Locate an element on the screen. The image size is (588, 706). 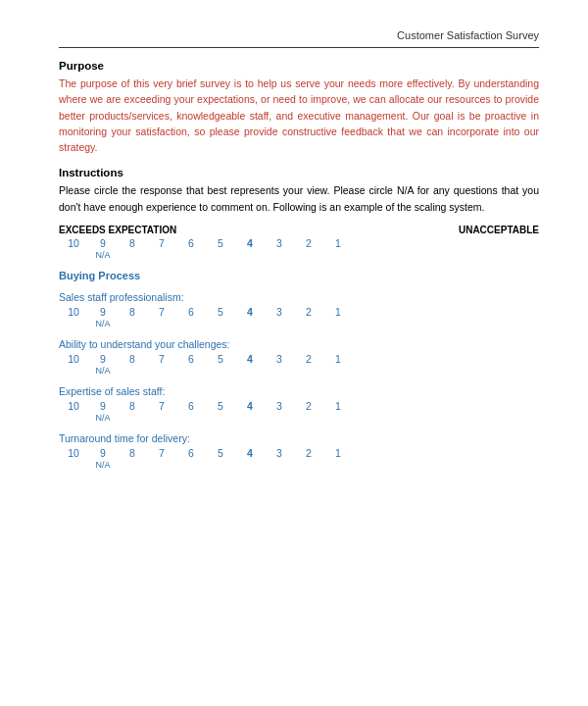
scale-num-10: 10 is located at coordinates (74, 243).